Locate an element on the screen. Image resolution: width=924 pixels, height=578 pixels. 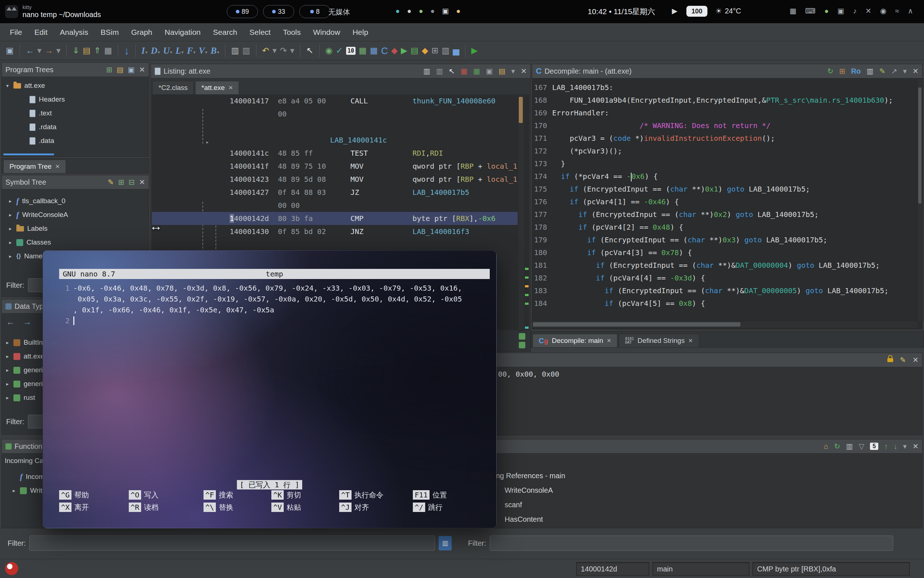
system-badge: 8 is located at coordinates (315, 11).